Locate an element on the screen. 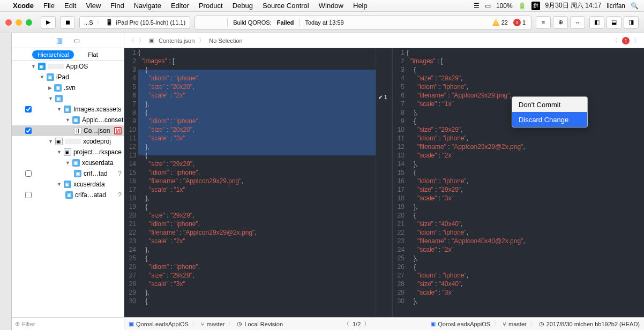  editor-mode-version: ↔ is located at coordinates (578, 22).